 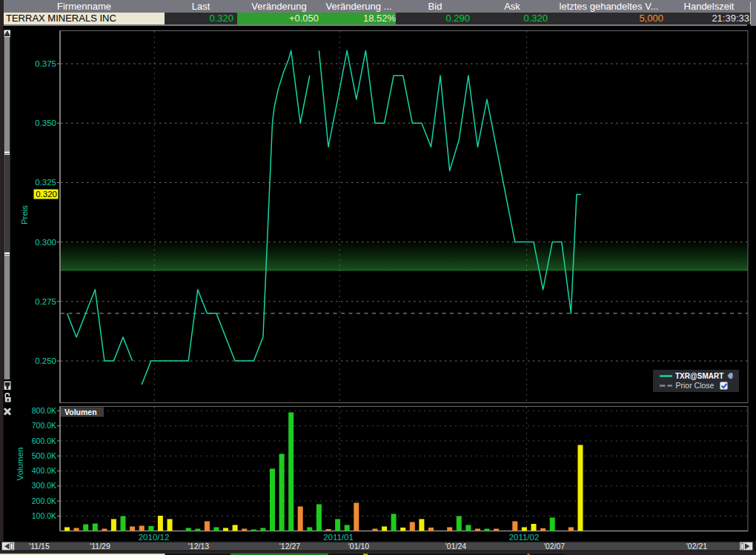 What do you see at coordinates (695, 385) in the screenshot?
I see `svg-text: Prior Close` at bounding box center [695, 385].